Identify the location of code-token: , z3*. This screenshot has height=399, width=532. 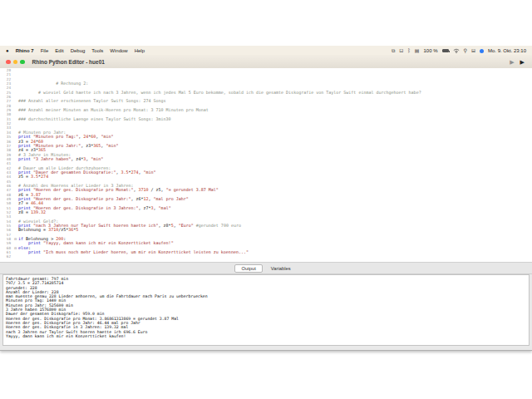
(86, 146).